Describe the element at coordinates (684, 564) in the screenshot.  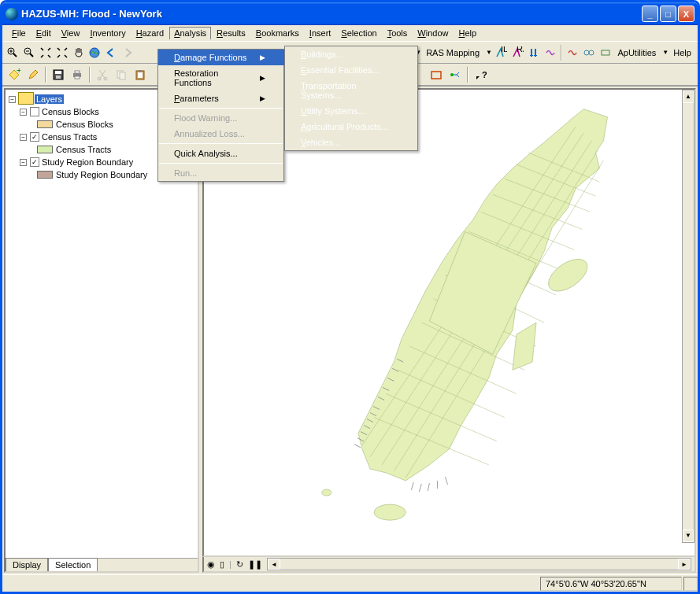
I see `scroll-right-icon: ►` at that location.